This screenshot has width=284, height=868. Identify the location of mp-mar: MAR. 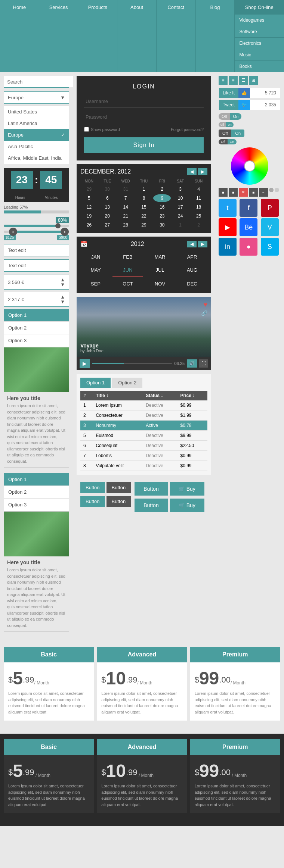
(160, 257).